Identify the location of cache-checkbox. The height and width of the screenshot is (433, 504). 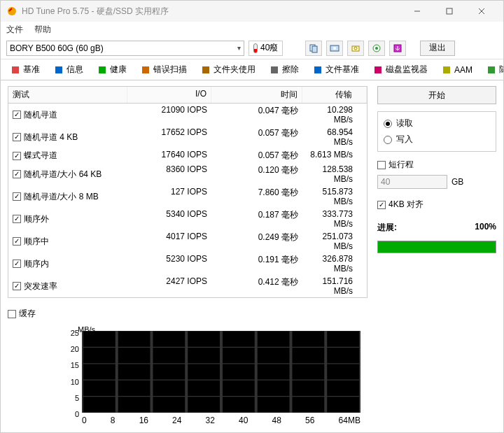
(12, 314).